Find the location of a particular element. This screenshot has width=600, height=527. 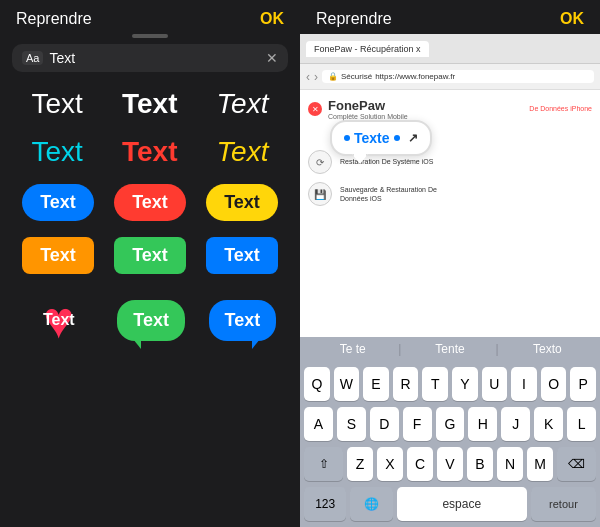

key-r: R is located at coordinates (406, 384).